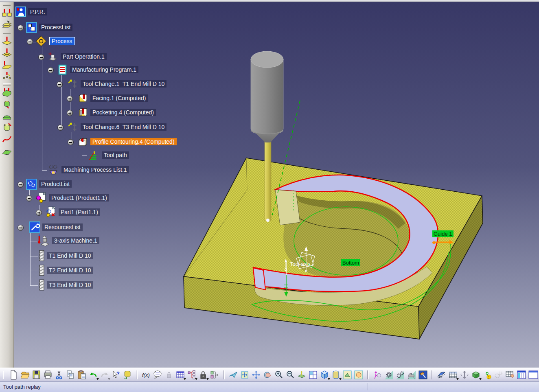  I want to click on copy-button, so click(70, 375).